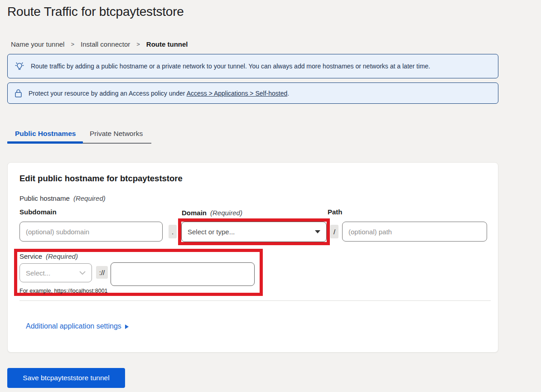 Image resolution: width=541 pixels, height=392 pixels. Describe the element at coordinates (230, 66) in the screenshot. I see `route-traffic-info-text: Route traffic by adding a public hostnam…` at that location.